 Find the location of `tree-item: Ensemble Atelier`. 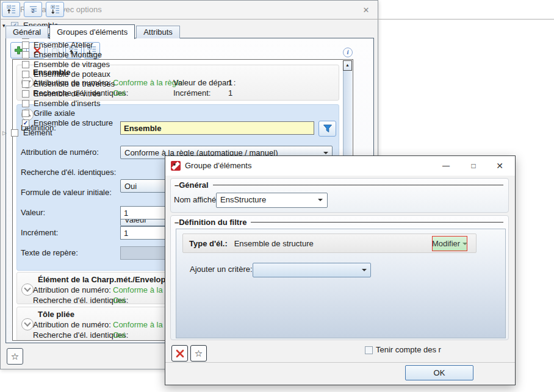

tree-item: Ensemble Atelier is located at coordinates (277, 45).